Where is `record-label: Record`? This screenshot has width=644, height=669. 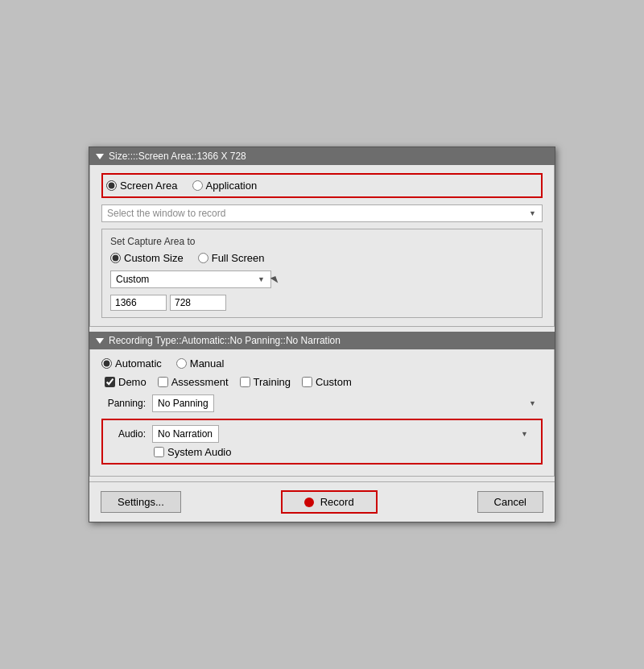
record-label: Record is located at coordinates (337, 502).